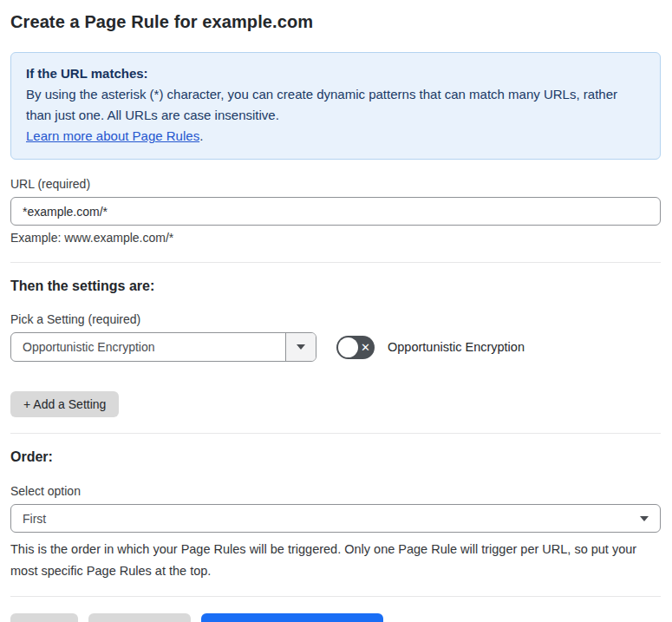 Image resolution: width=672 pixels, height=622 pixels. Describe the element at coordinates (336, 184) in the screenshot. I see `url-field-label: URL (required)` at that location.